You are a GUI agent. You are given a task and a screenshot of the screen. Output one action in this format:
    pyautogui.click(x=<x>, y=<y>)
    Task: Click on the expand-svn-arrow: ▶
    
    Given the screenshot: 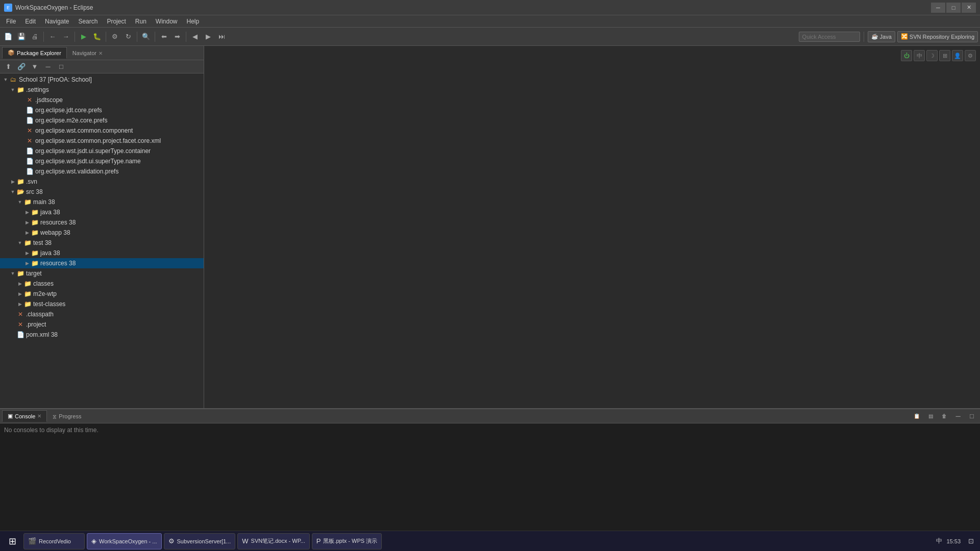 What is the action you would take?
    pyautogui.click(x=13, y=182)
    